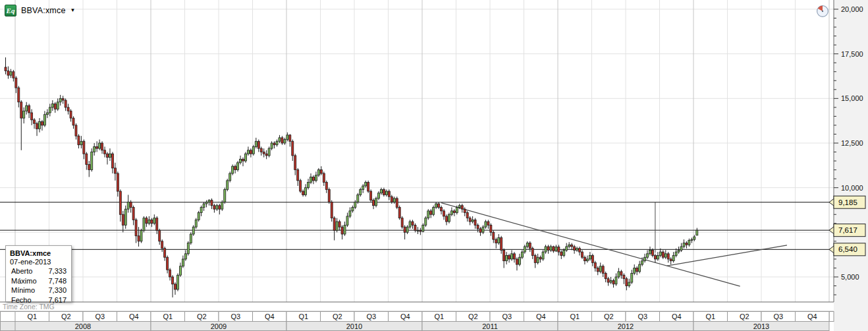 Image resolution: width=868 pixels, height=331 pixels. What do you see at coordinates (761, 326) in the screenshot?
I see `year-label: 2013` at bounding box center [761, 326].